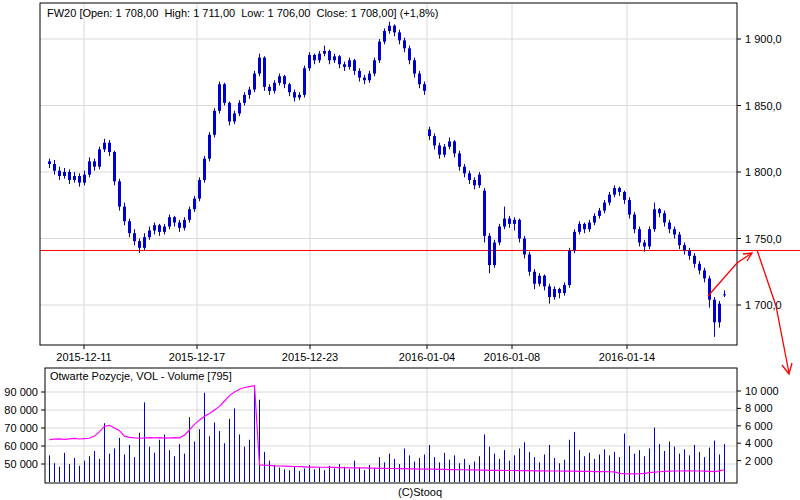 This screenshot has height=500, width=800. What do you see at coordinates (759, 461) in the screenshot?
I see `svg-text: 2 000` at bounding box center [759, 461].